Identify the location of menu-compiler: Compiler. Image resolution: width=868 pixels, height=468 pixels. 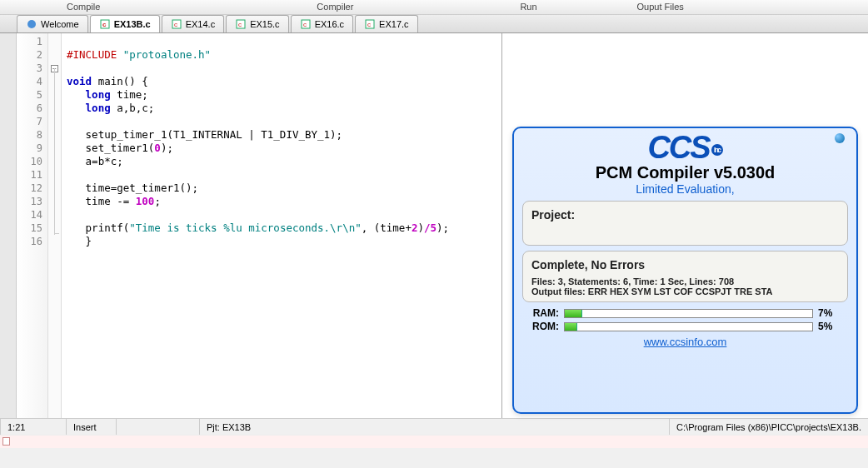
(335, 7).